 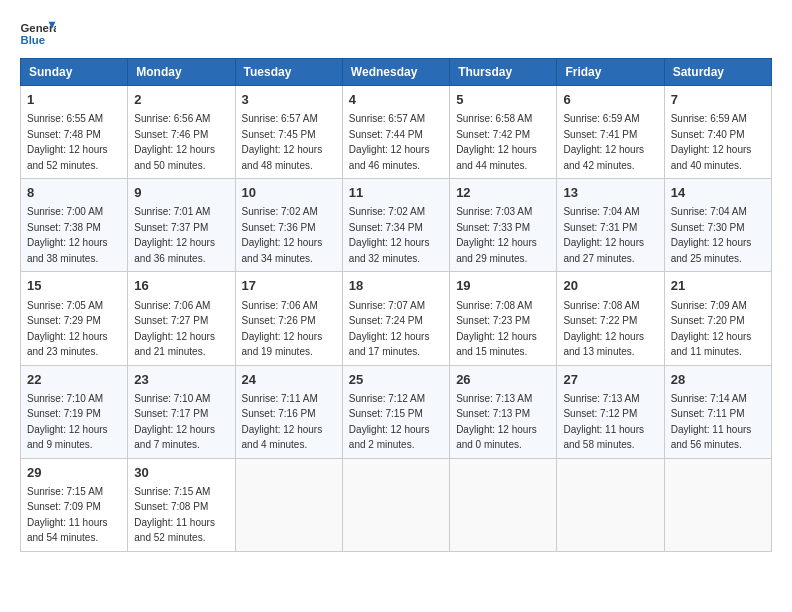 What do you see at coordinates (604, 422) in the screenshot?
I see `day-info: Sunrise: 7:13 AMSunset: 7:12 PMDaylight:…` at bounding box center [604, 422].